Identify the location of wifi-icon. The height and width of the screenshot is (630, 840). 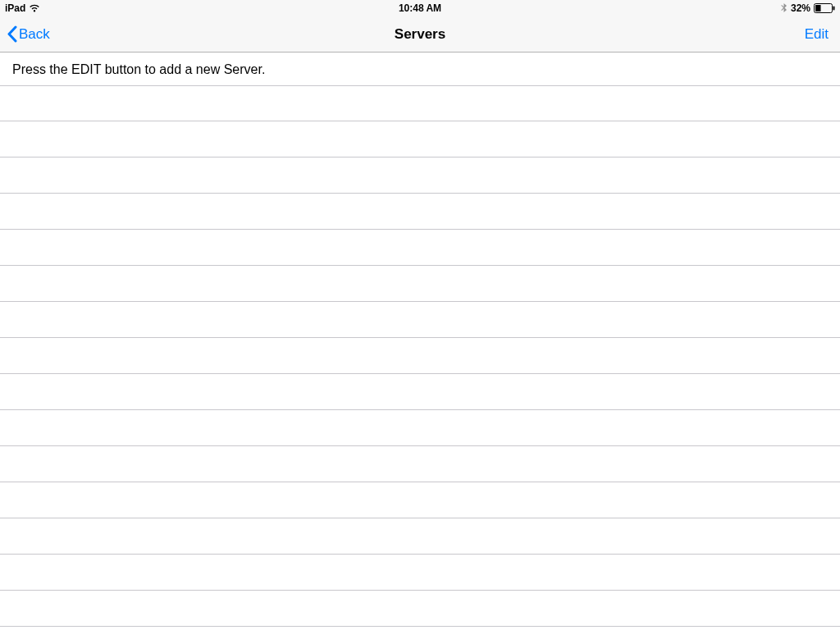
(34, 8).